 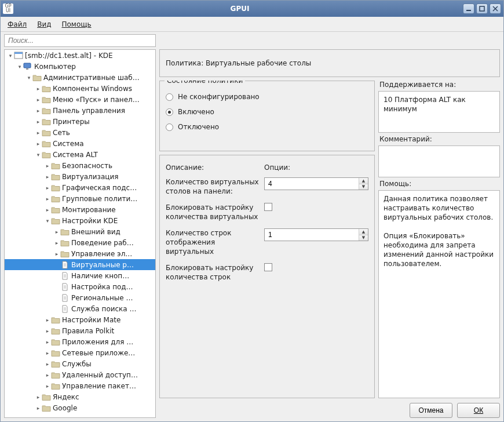 I want to click on tree-row: ▸Виртуализация, so click(x=80, y=176).